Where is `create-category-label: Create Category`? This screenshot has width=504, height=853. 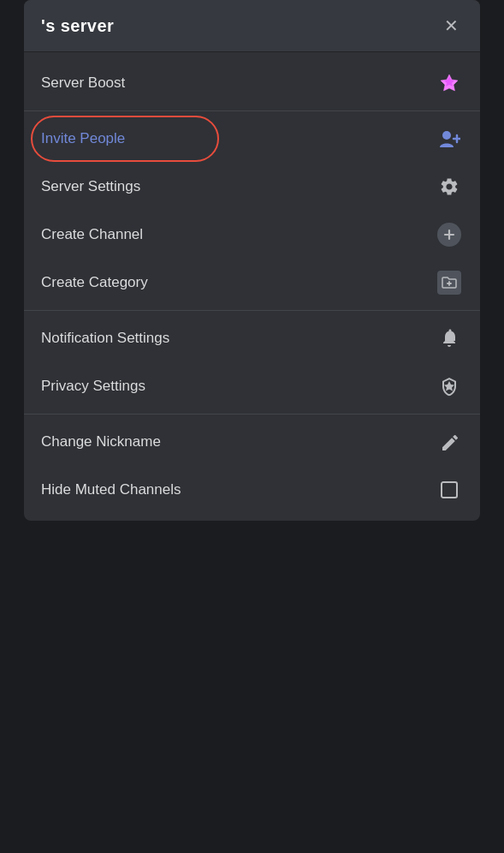 create-category-label: Create Category is located at coordinates (94, 283).